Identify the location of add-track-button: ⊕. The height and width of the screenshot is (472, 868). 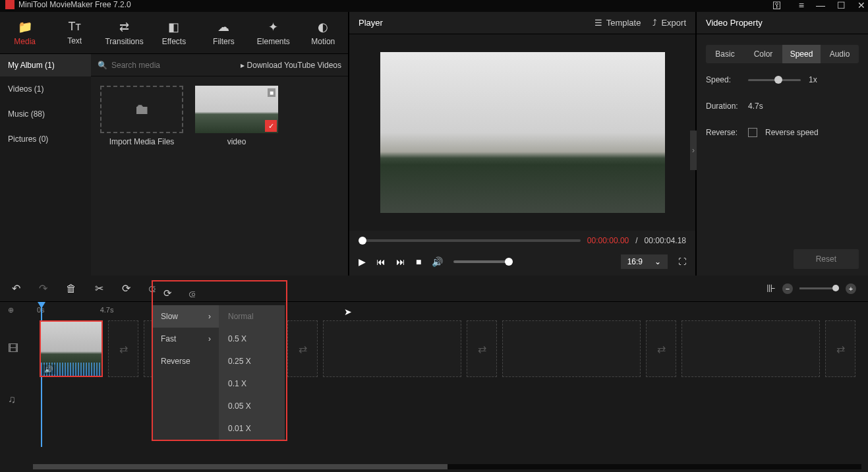
(11, 310).